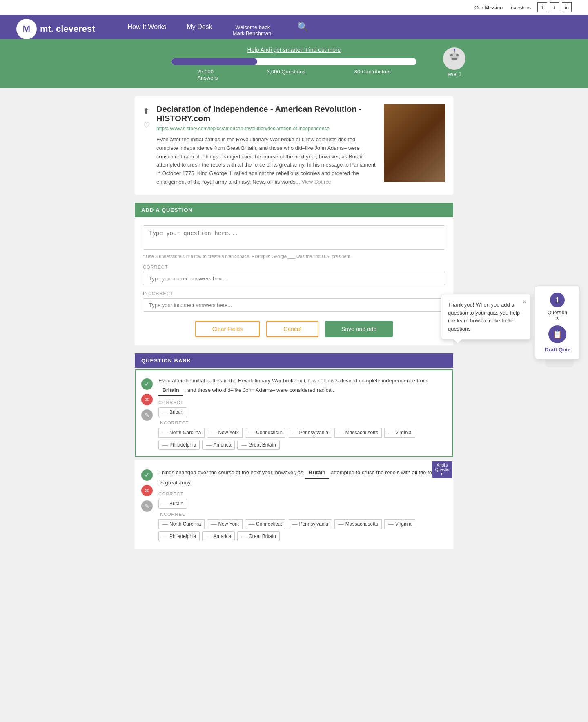  Describe the element at coordinates (555, 7) in the screenshot. I see `twitter-icon: t` at that location.